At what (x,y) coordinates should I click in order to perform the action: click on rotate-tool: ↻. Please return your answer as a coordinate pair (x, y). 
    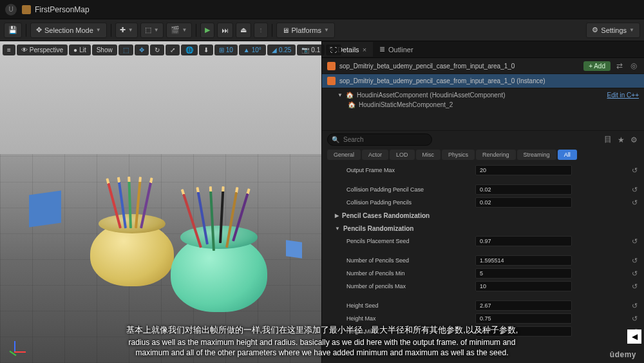
    Looking at the image, I should click on (157, 50).